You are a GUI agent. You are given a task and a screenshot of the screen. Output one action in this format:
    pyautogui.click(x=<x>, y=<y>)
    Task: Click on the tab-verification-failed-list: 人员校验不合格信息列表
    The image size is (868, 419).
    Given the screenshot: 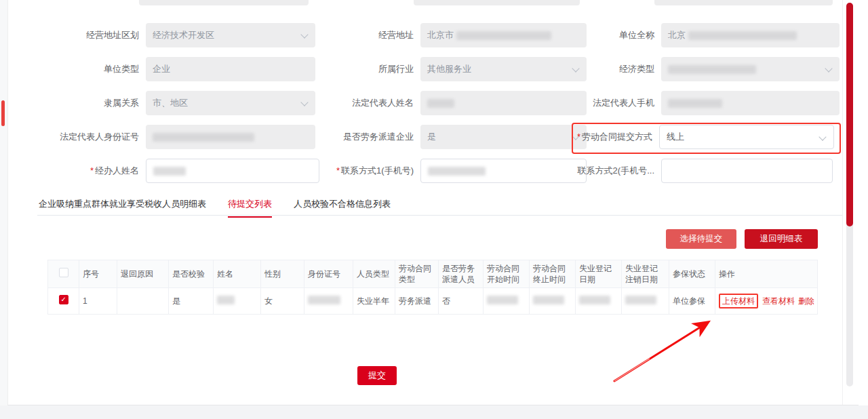 What is the action you would take?
    pyautogui.click(x=342, y=207)
    